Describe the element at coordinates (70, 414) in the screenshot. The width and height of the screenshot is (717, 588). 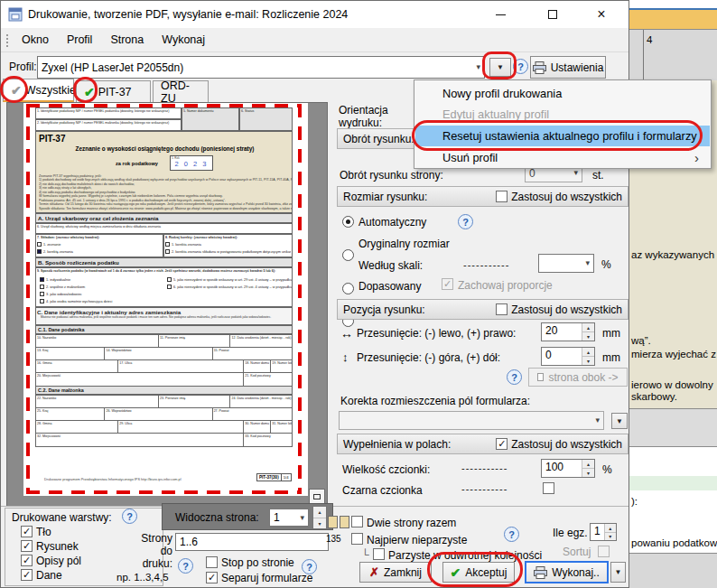
I see `form-field: 25. Kraj` at that location.